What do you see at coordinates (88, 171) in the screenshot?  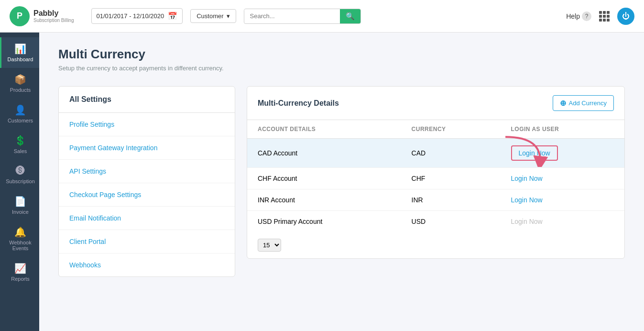 I see `api-settings-link: API Settings` at bounding box center [88, 171].